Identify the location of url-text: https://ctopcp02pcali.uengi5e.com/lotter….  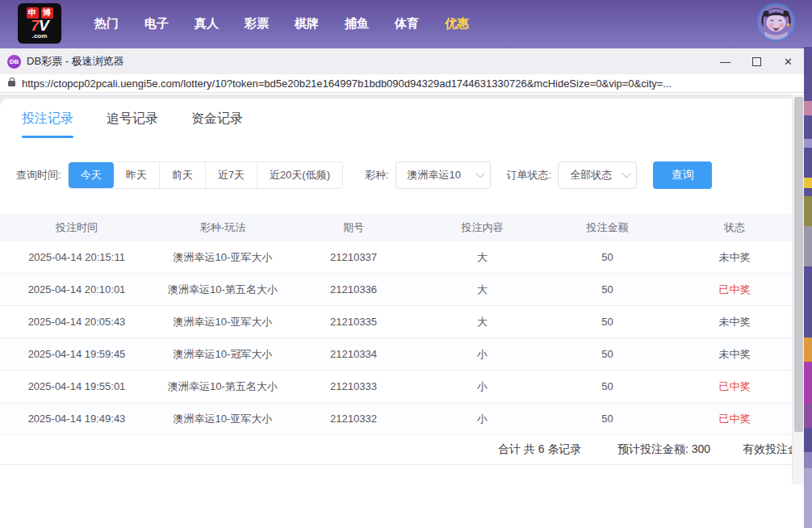
(347, 84).